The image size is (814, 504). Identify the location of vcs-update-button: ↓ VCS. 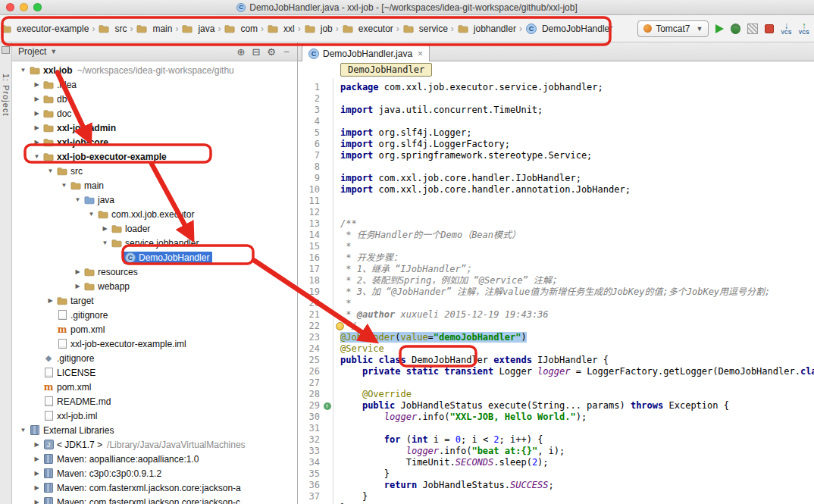
(786, 29).